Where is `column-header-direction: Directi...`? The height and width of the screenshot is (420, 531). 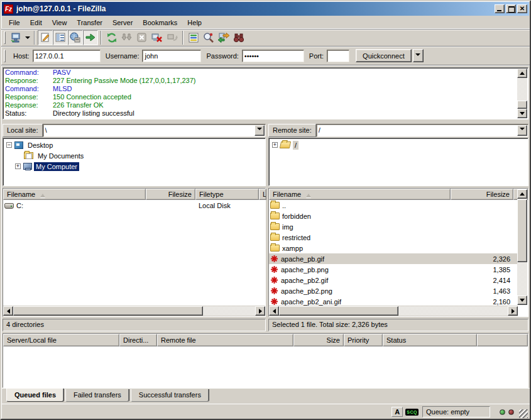
column-header-direction: Directi... is located at coordinates (138, 340).